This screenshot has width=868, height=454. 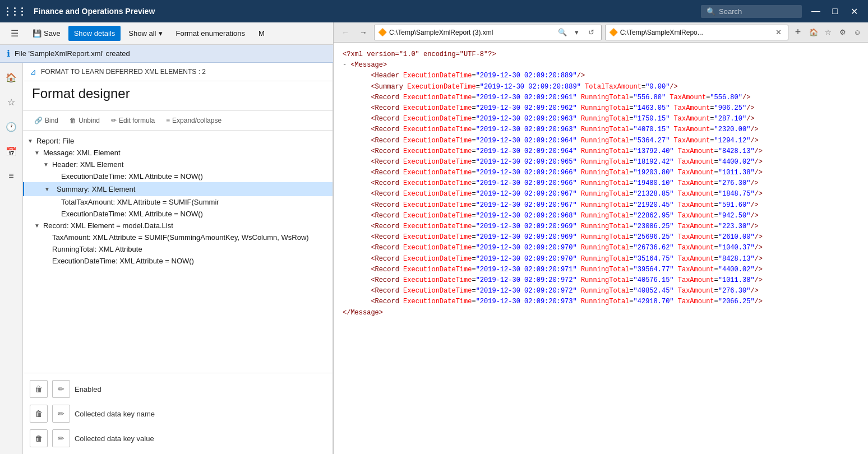 I want to click on browser-address-icons: 🔍 ▾ ↺, so click(x=577, y=33).